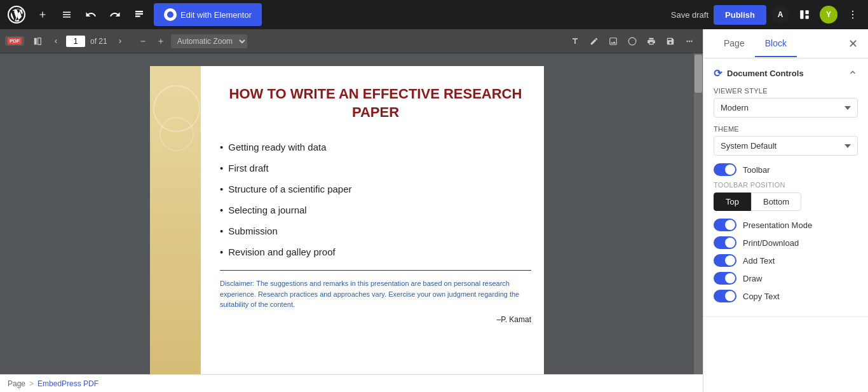 This screenshot has width=868, height=392. What do you see at coordinates (376, 231) in the screenshot?
I see `pdf-bullet-item: Submission` at bounding box center [376, 231].